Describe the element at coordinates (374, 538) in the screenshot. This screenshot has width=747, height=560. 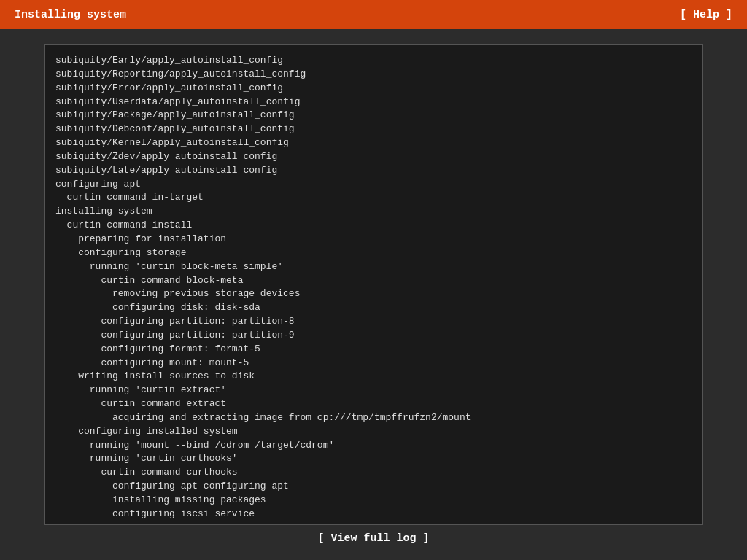
I see `view-full-log-button: [ View full log ]` at that location.